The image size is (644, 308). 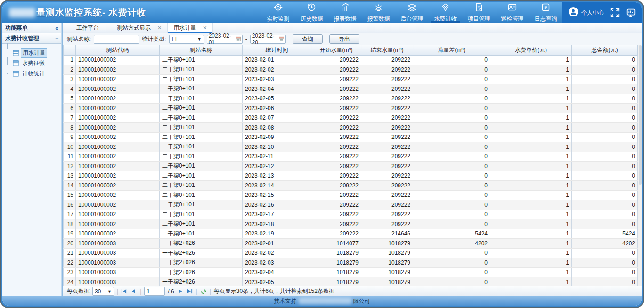 I want to click on table-row: 4 100001000002 二干渠0+101 2023-02-04 20922…, so click(x=351, y=89).